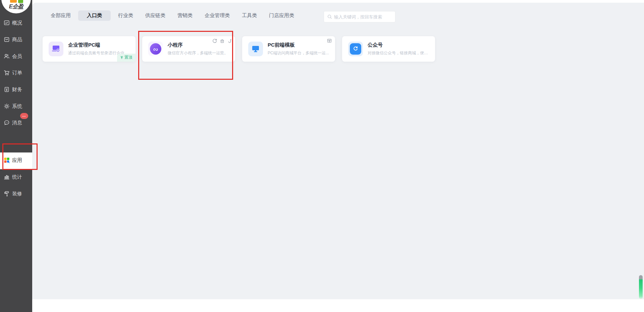 The image size is (644, 312). Describe the element at coordinates (126, 58) in the screenshot. I see `pin-top-badge: 置顶` at that location.